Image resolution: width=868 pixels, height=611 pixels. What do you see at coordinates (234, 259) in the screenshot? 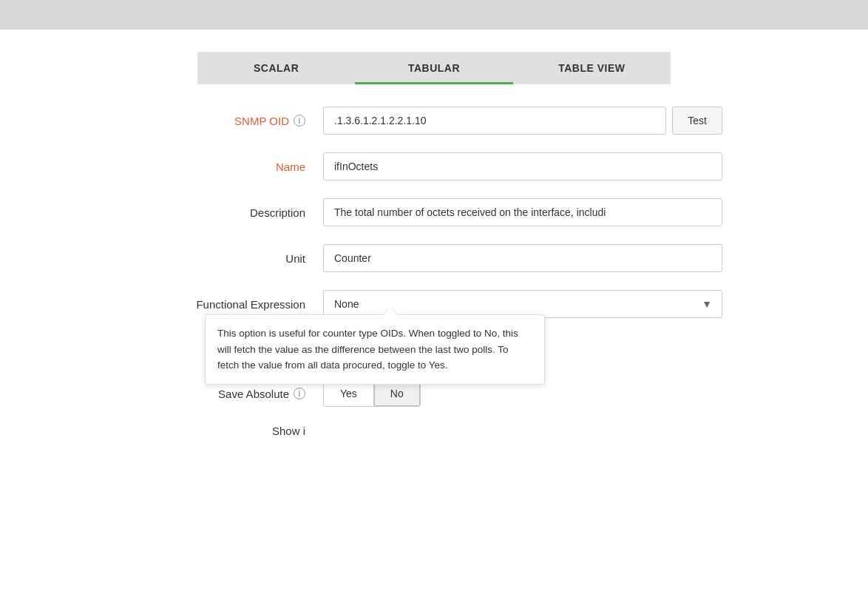
I see `unit-label: Unit` at bounding box center [234, 259].